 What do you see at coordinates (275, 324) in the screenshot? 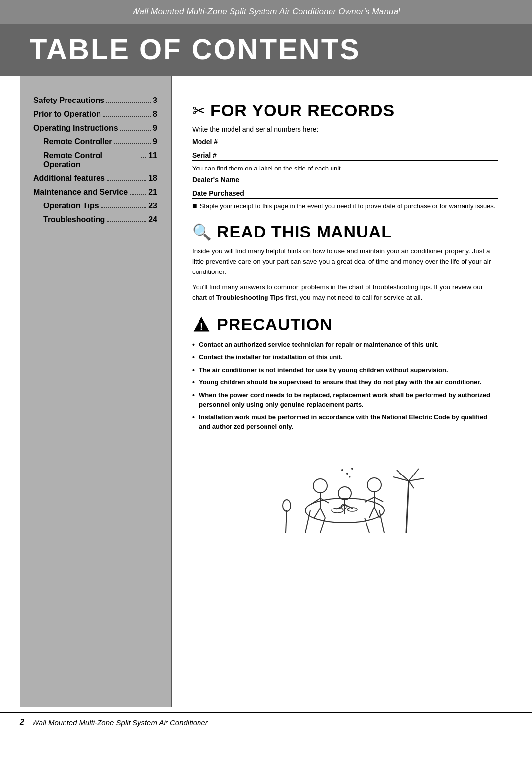
I see `precaution-title: PRECAUTION` at bounding box center [275, 324].